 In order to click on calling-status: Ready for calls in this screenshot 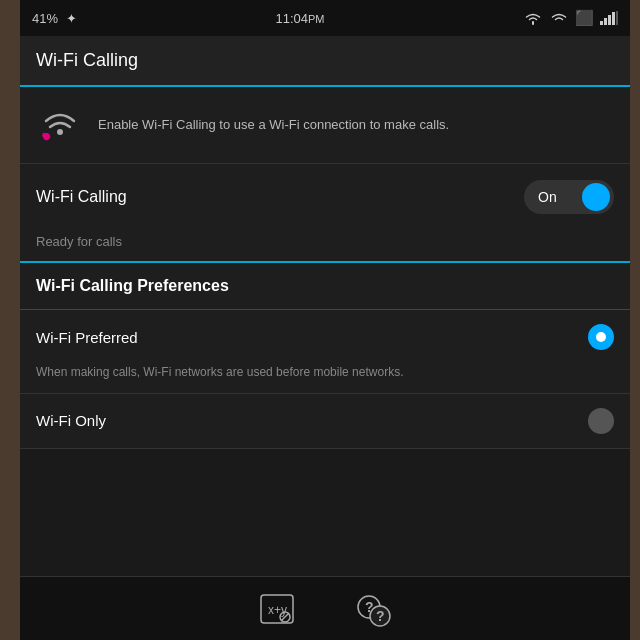, I will do `click(325, 246)`.